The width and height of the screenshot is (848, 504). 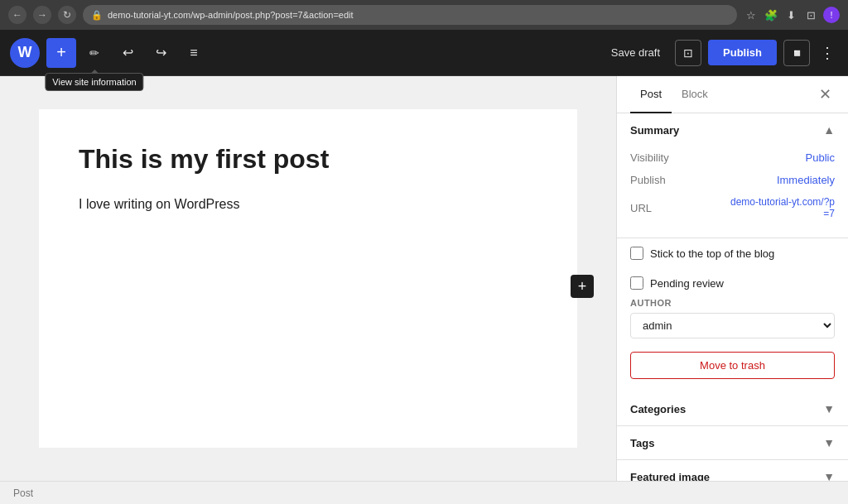 I want to click on sidebar-tabs: Post Block ✕, so click(x=732, y=94).